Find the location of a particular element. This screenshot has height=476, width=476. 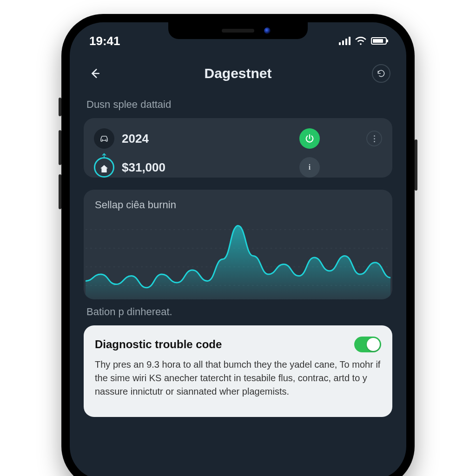

battery-icon is located at coordinates (379, 41).